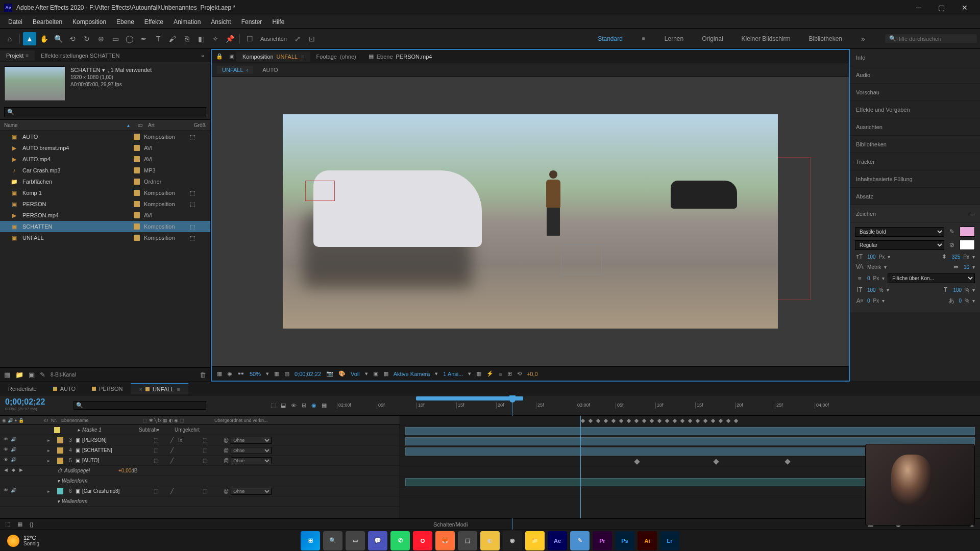  What do you see at coordinates (64, 389) in the screenshot?
I see `timeline-tab-auto: AUTO` at bounding box center [64, 389].